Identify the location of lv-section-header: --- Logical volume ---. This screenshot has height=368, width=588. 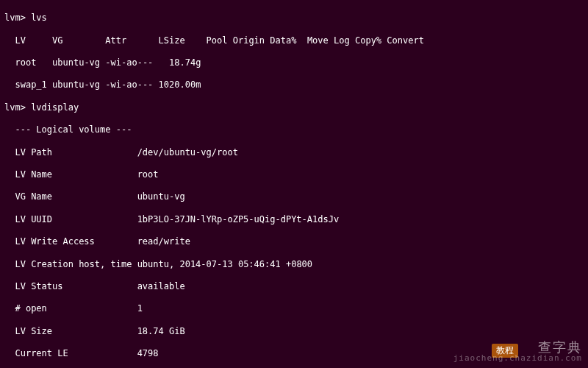
(294, 130).